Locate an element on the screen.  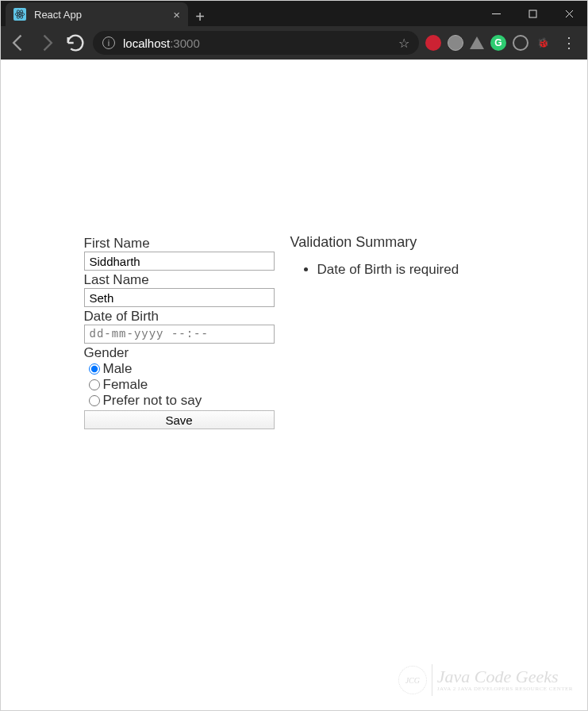
site-info-icon: i is located at coordinates (109, 43).